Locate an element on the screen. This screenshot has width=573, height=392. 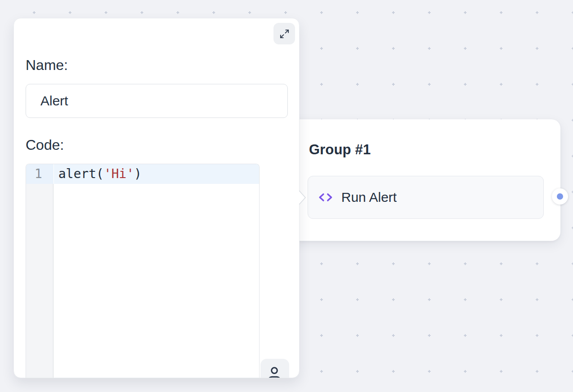
group-node-title: Group #1 is located at coordinates (340, 150).